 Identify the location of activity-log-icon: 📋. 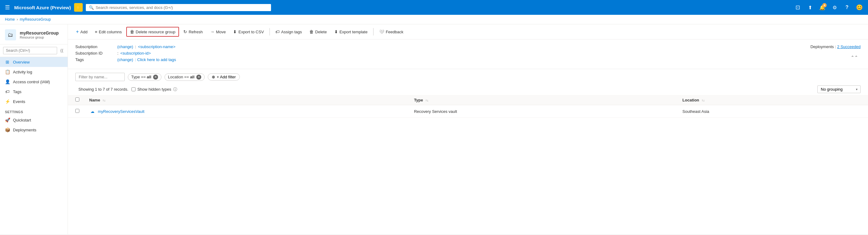
(7, 72).